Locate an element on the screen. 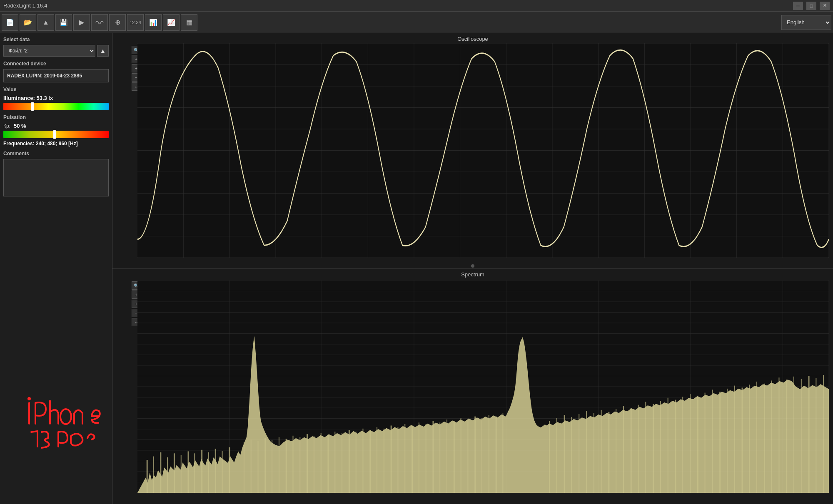 This screenshot has width=833, height=504. pulsation-label: Pulsation is located at coordinates (56, 117).